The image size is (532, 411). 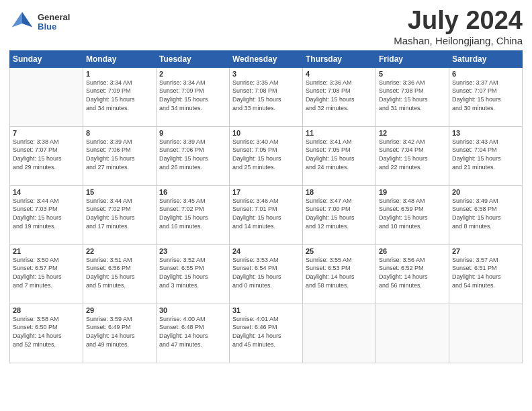 I want to click on day-info: Sunrise: 4:01 AM Sunset: 6:46 PM Dayligh…, so click(x=266, y=332).